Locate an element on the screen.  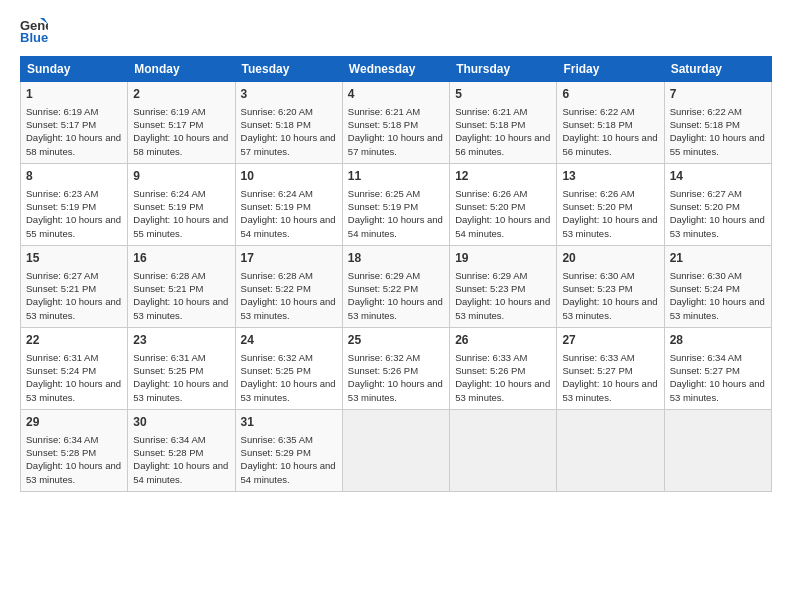
sunset-label: Sunset: 5:17 PM is located at coordinates (61, 124).